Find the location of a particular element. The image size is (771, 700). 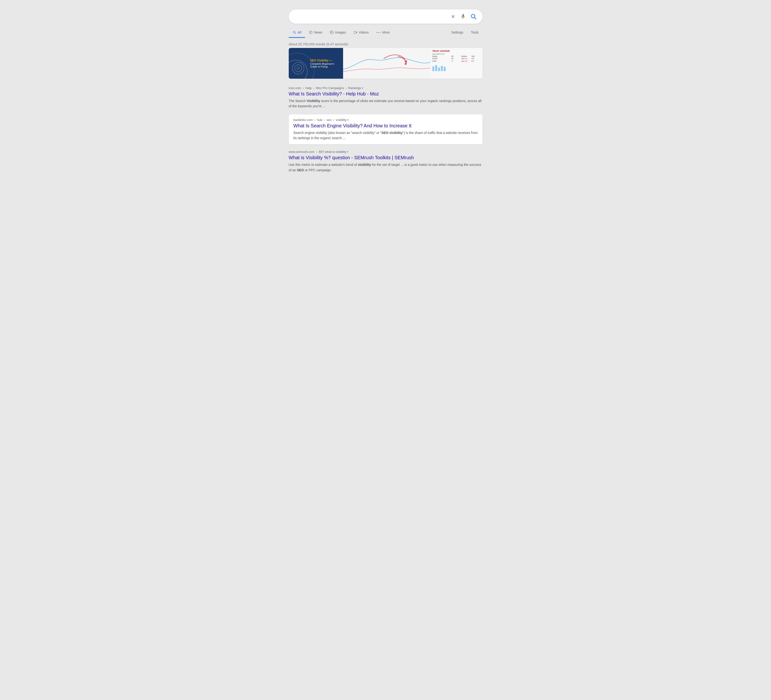

tab-news: News is located at coordinates (316, 33).